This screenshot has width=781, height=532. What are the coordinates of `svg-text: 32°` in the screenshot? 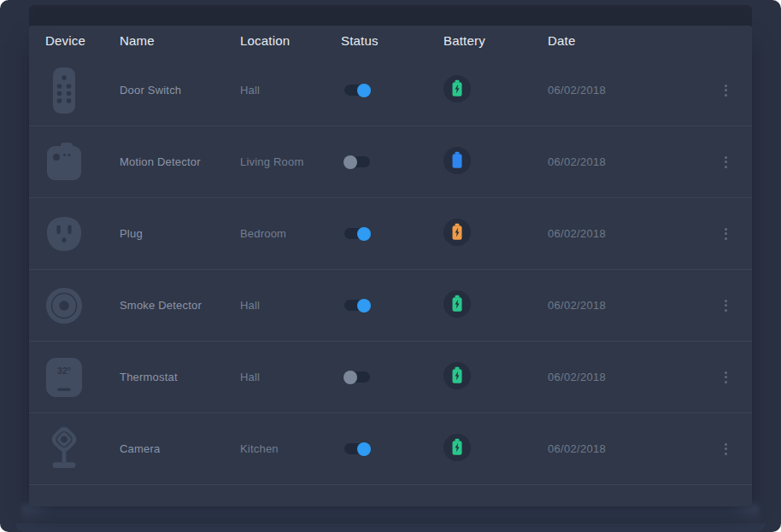 It's located at (64, 371).